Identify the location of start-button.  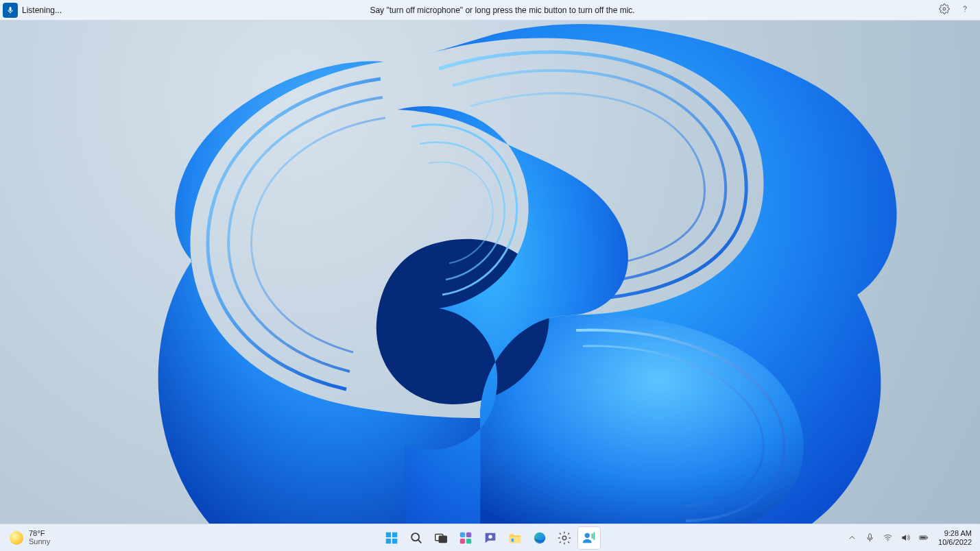
(392, 538).